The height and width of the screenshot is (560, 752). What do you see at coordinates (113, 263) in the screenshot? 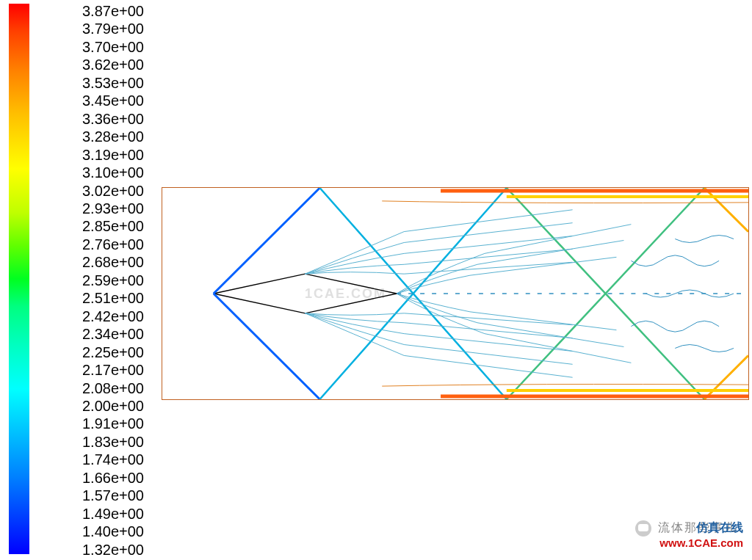
I see `legend-value: 2.68e+00` at bounding box center [113, 263].